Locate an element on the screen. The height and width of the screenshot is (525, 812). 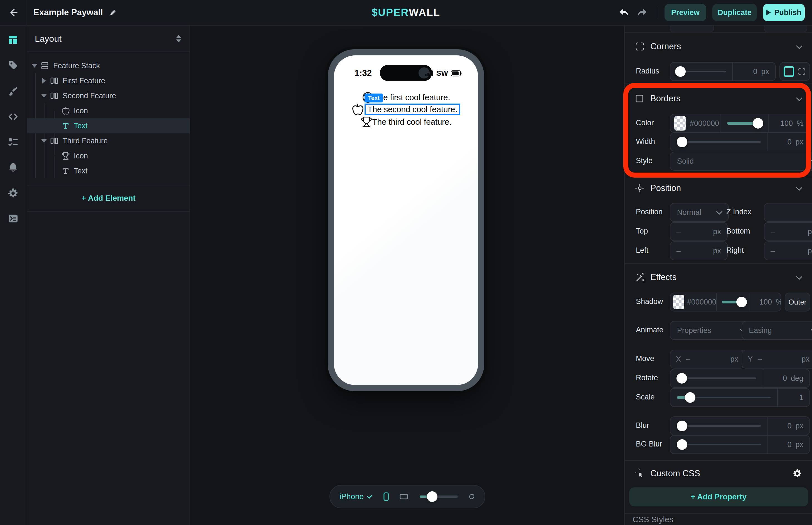
section-position: Position is located at coordinates (718, 188).